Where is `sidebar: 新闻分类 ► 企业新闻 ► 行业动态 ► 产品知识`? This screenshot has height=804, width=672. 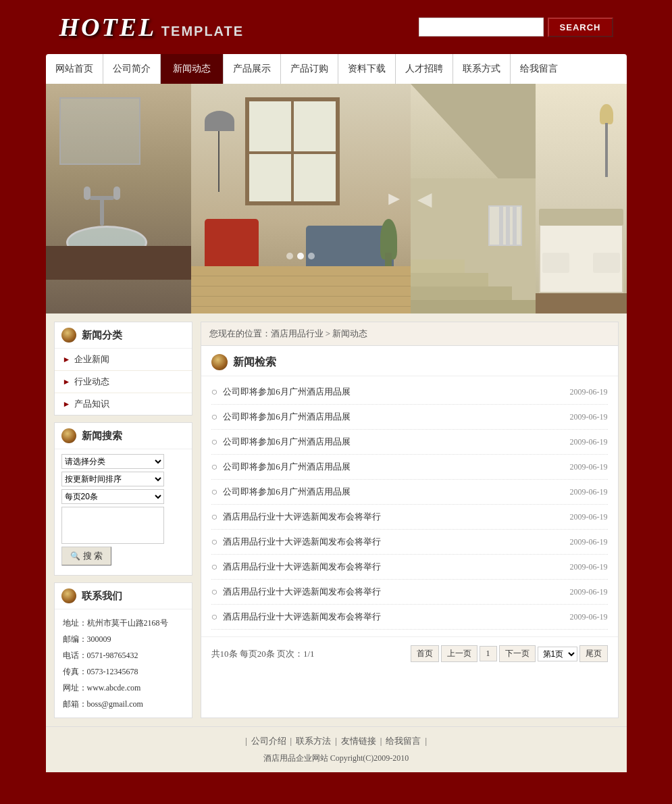 sidebar: 新闻分类 ► 企业新闻 ► 行业动态 ► 产品知识 is located at coordinates (123, 520).